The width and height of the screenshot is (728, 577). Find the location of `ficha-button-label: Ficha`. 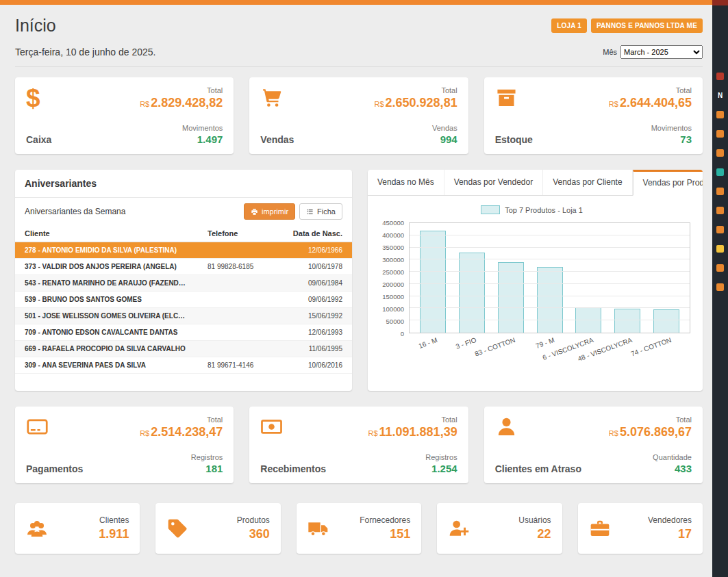

ficha-button-label: Ficha is located at coordinates (326, 211).